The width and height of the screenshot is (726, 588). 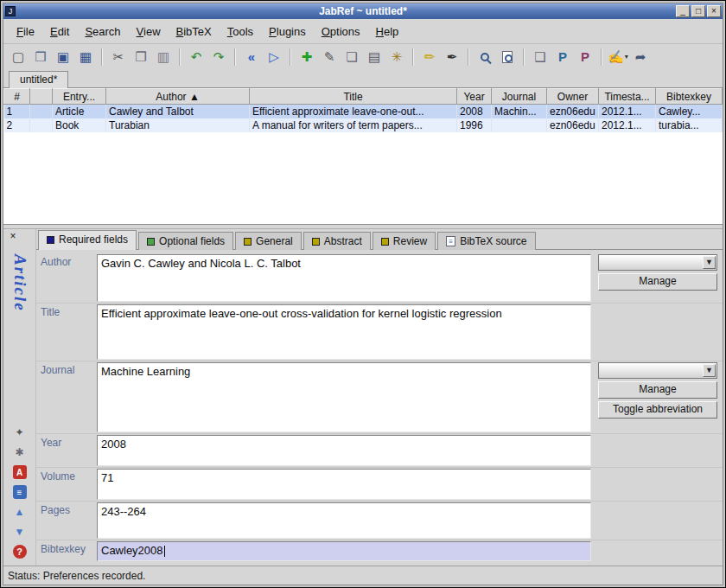 I want to click on save-icon: ▣, so click(x=63, y=57).